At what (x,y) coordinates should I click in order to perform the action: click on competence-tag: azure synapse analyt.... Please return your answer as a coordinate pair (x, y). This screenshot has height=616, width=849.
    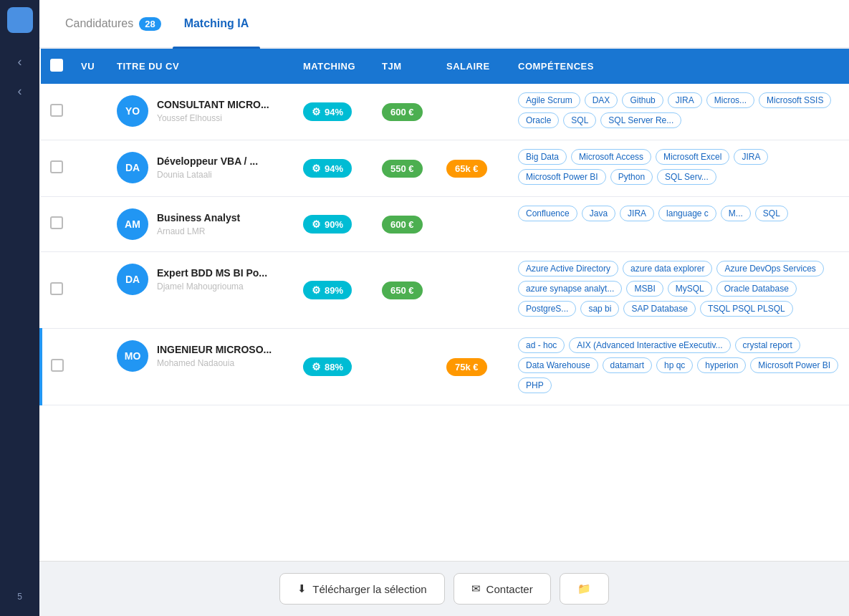
    Looking at the image, I should click on (570, 289).